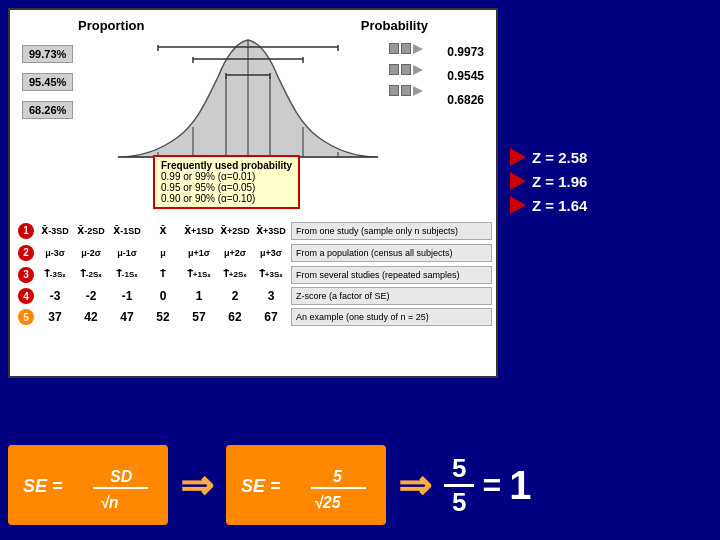 This screenshot has width=720, height=540. I want to click on row-3: 3 T̄-3Sₓ T̄-2Sₓ T̄-1Sₓ T̄ T̄+1Sₓ T̄+2Sₓ …, so click(255, 274).